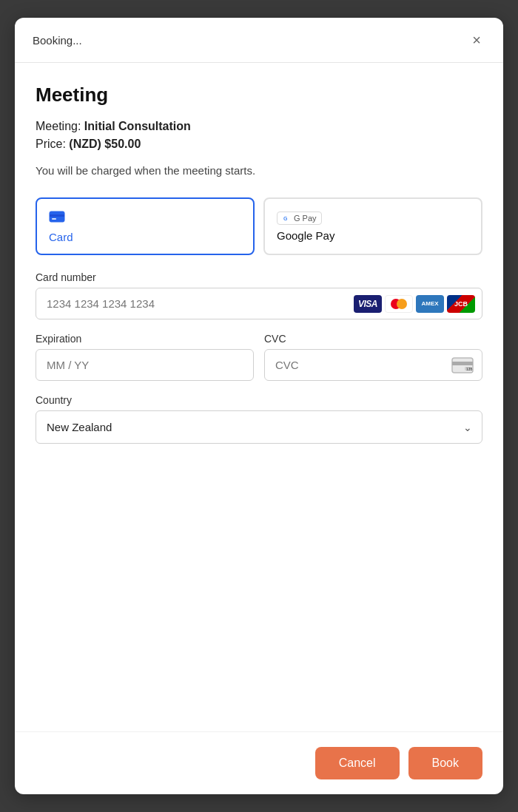 The width and height of the screenshot is (518, 812). What do you see at coordinates (259, 170) in the screenshot?
I see `charge-notice: You will be charged when the meeting sta…` at bounding box center [259, 170].